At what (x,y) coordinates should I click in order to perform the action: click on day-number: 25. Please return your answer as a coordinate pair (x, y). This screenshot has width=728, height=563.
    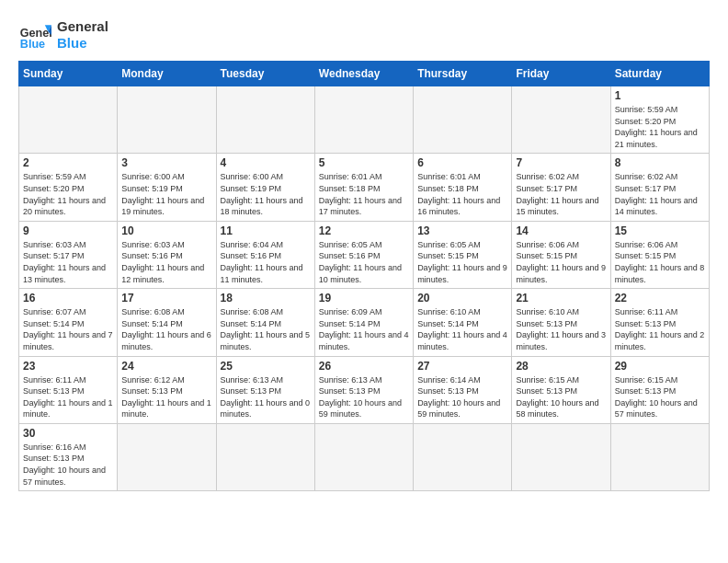
    Looking at the image, I should click on (266, 366).